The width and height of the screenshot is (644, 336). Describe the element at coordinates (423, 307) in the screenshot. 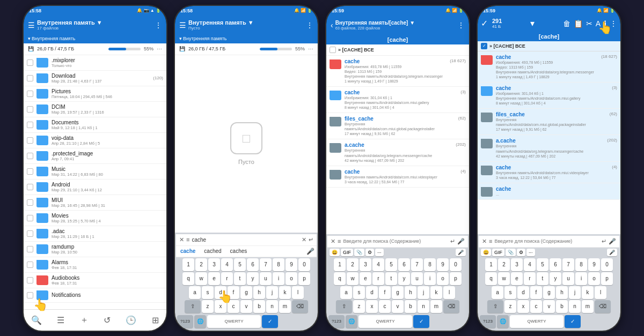

I see `kb-key: n` at that location.